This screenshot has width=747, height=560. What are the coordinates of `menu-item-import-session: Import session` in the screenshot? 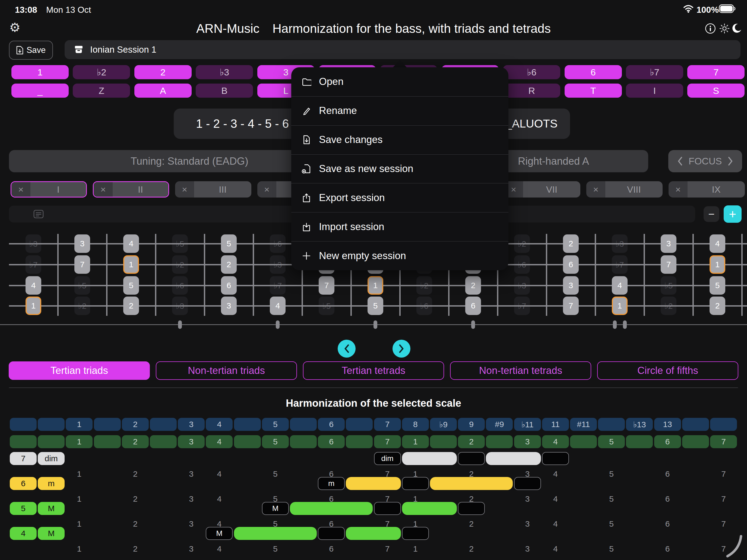 It's located at (400, 227).